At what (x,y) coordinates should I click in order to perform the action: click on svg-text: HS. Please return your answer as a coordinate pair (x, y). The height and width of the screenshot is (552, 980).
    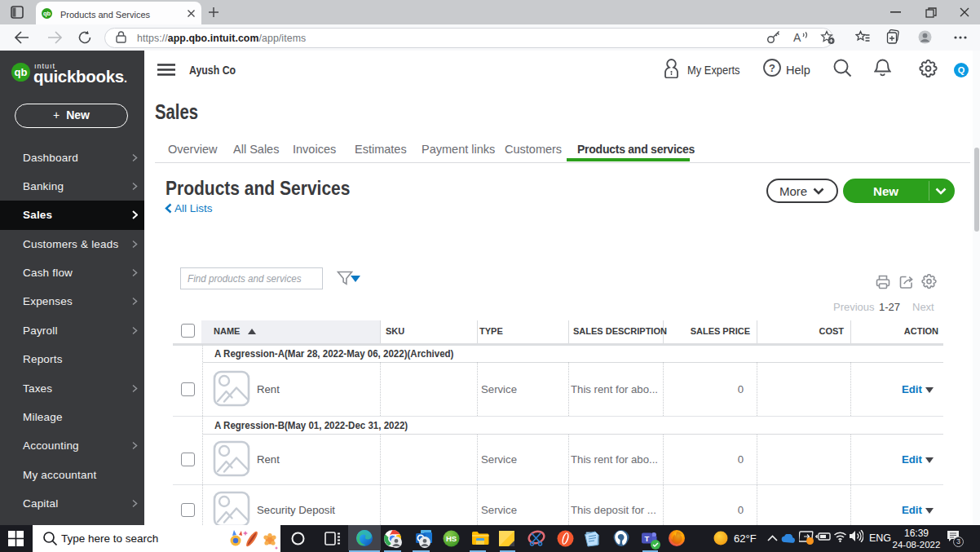
    Looking at the image, I should click on (452, 538).